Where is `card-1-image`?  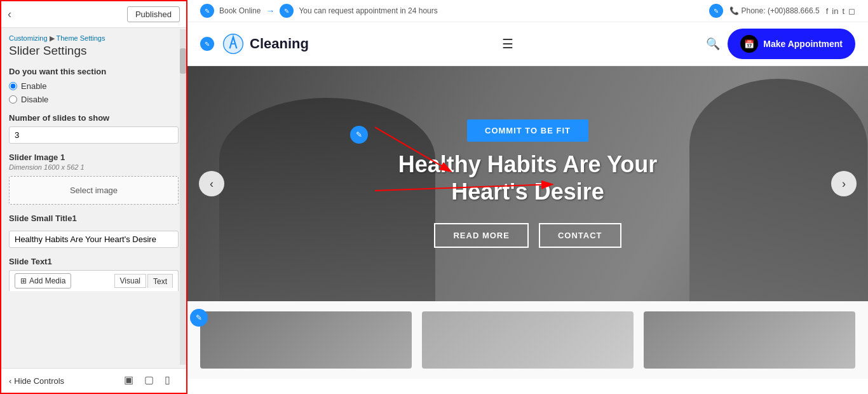 card-1-image is located at coordinates (306, 340).